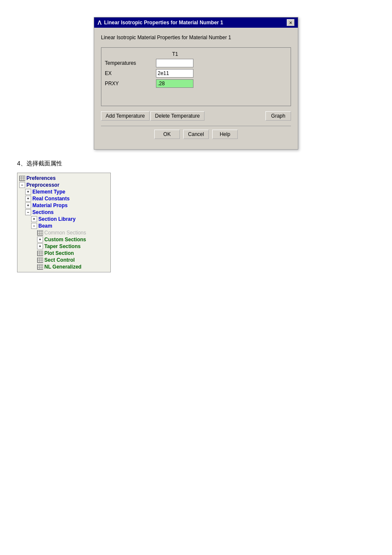  What do you see at coordinates (64, 199) in the screenshot?
I see `tree-item-real-constants: +Real Constants` at bounding box center [64, 199].